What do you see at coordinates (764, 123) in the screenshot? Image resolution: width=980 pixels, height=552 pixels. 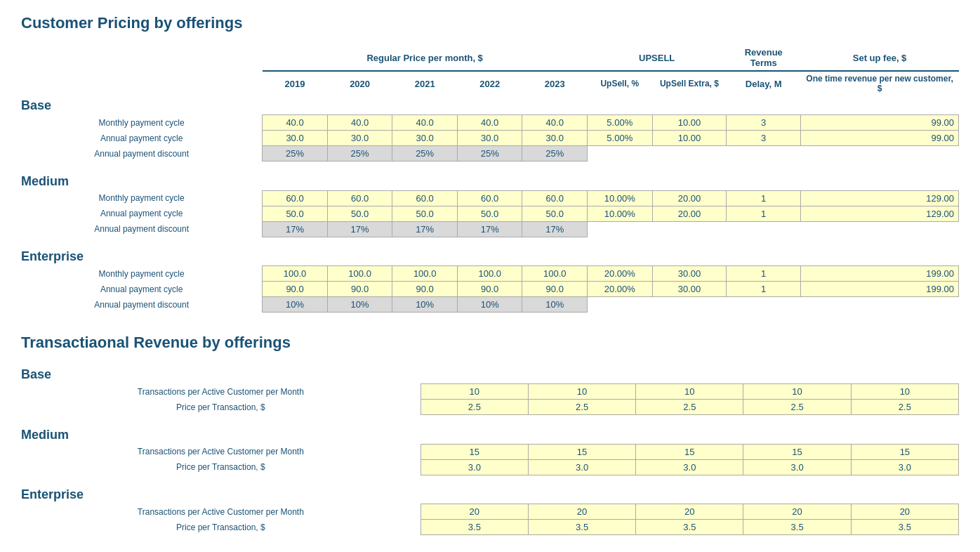 I see `delay-monthly: 3` at bounding box center [764, 123].